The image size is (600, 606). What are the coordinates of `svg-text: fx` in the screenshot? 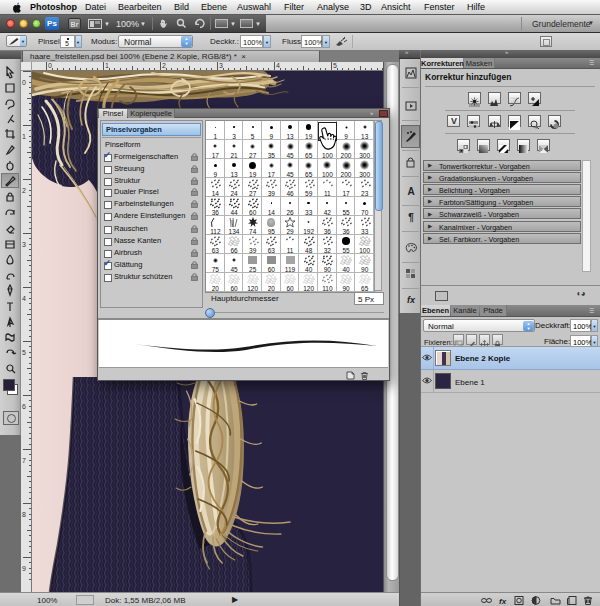 It's located at (503, 602).